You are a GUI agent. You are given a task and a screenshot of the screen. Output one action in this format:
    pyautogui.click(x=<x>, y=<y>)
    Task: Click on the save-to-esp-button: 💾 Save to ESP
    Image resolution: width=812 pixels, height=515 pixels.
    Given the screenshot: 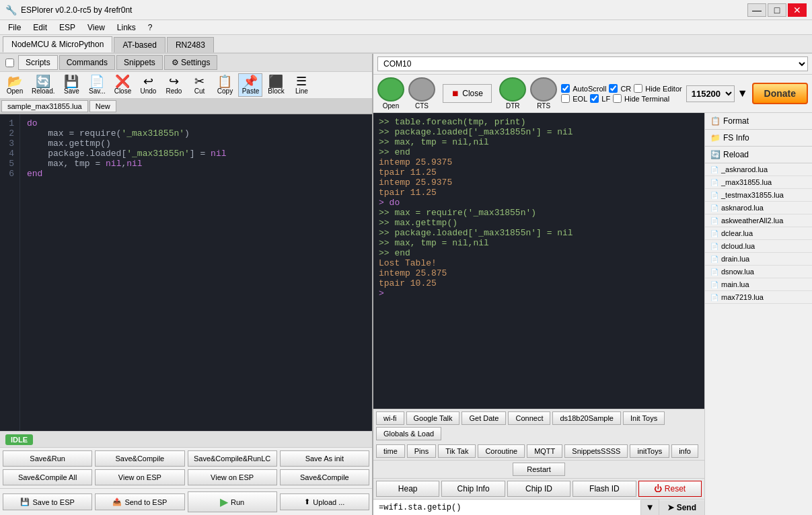 What is the action you would take?
    pyautogui.click(x=47, y=502)
    